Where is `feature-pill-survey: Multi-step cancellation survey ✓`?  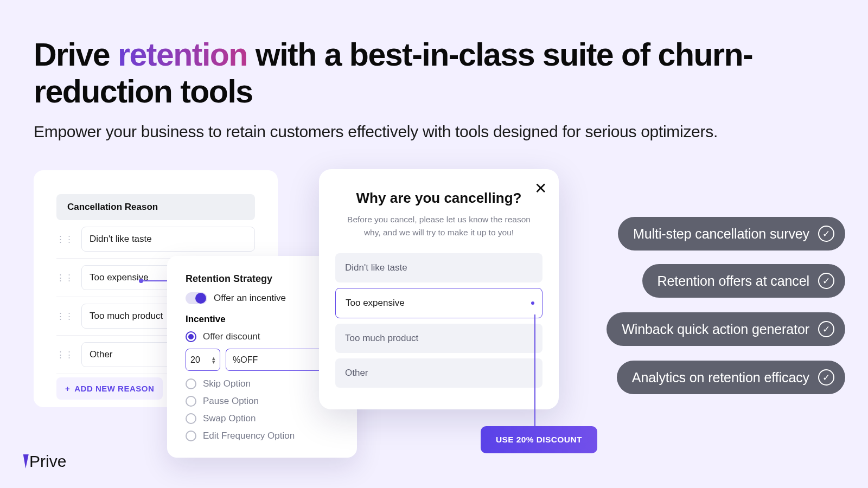 feature-pill-survey: Multi-step cancellation survey ✓ is located at coordinates (731, 234).